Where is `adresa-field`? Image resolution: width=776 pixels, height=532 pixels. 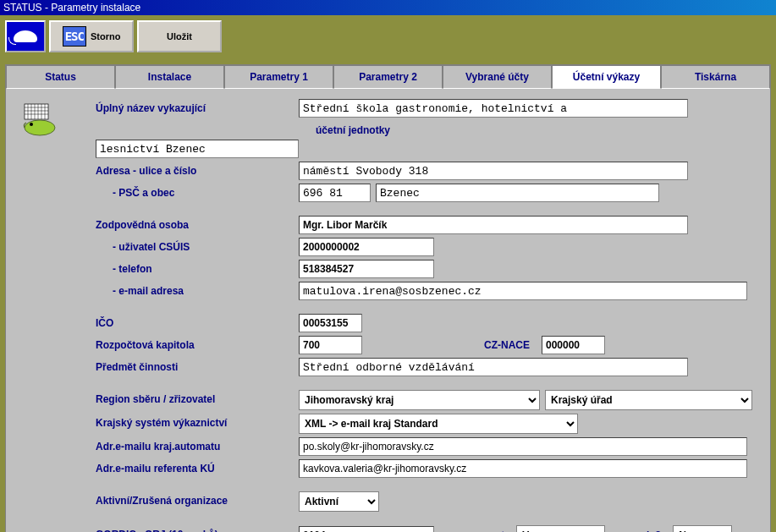 adresa-field is located at coordinates (493, 171).